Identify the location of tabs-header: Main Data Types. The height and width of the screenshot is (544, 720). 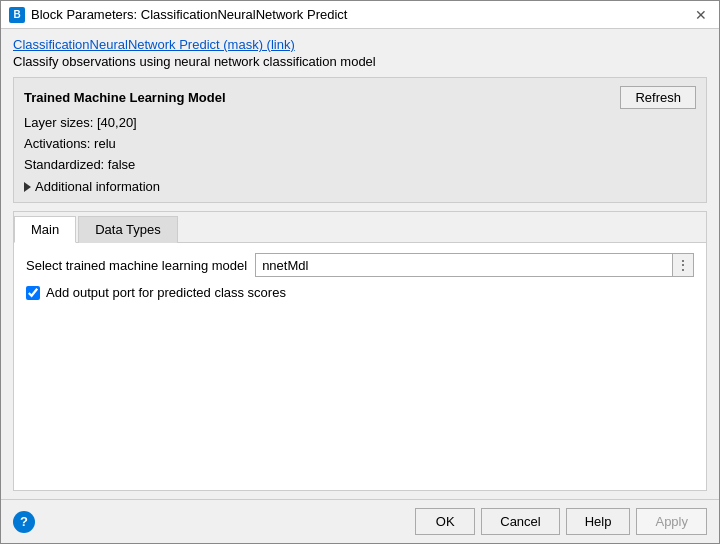
(360, 228).